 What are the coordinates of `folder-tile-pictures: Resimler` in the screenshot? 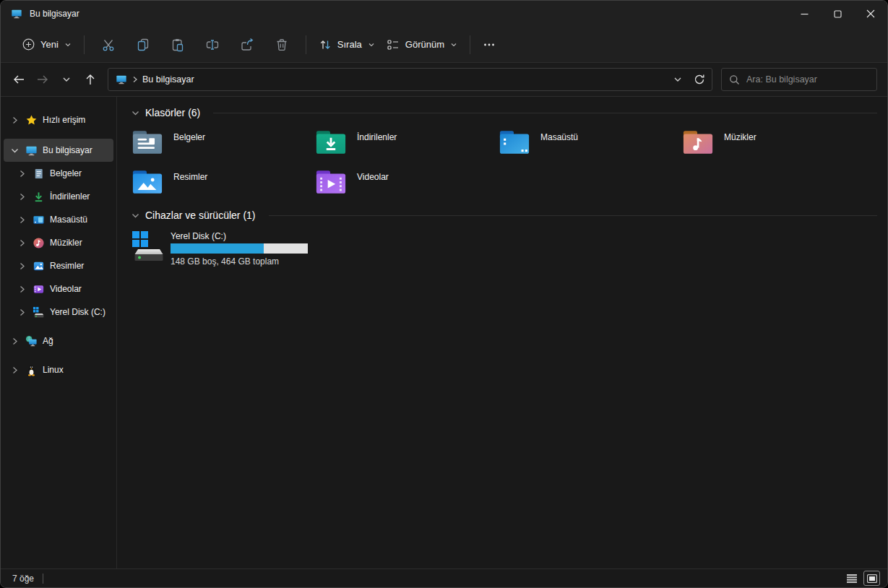 It's located at (223, 182).